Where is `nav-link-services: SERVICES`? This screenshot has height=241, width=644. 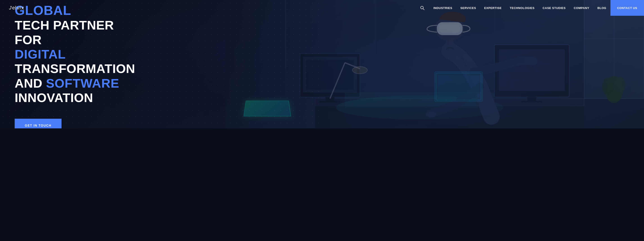
nav-link-services: SERVICES is located at coordinates (468, 8).